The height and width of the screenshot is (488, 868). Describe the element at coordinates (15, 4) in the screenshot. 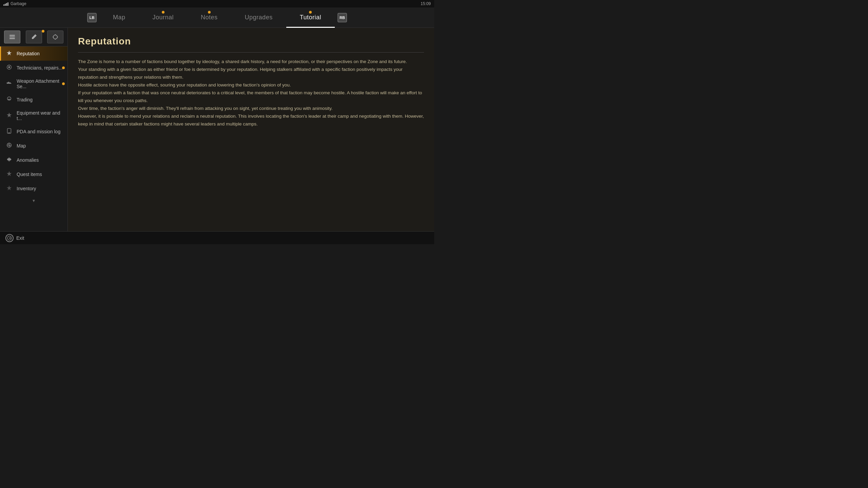

I see `system-bar-left: Garbage` at that location.